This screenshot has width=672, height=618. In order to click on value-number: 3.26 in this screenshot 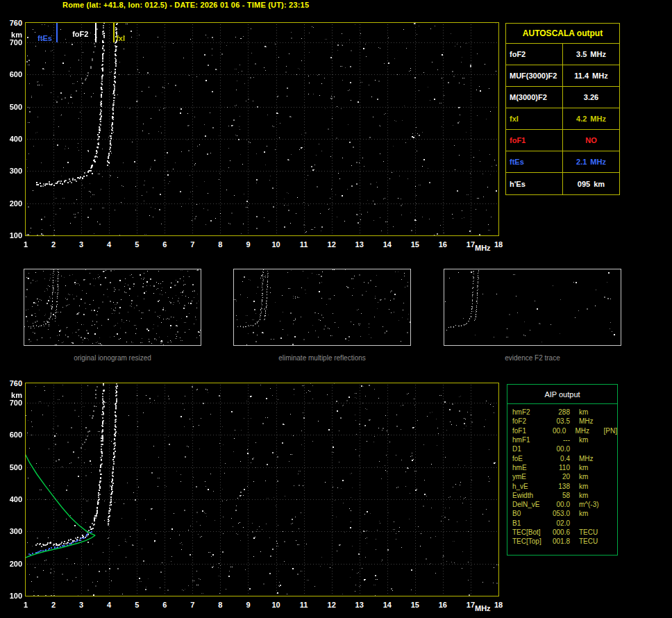, I will do `click(591, 97)`.